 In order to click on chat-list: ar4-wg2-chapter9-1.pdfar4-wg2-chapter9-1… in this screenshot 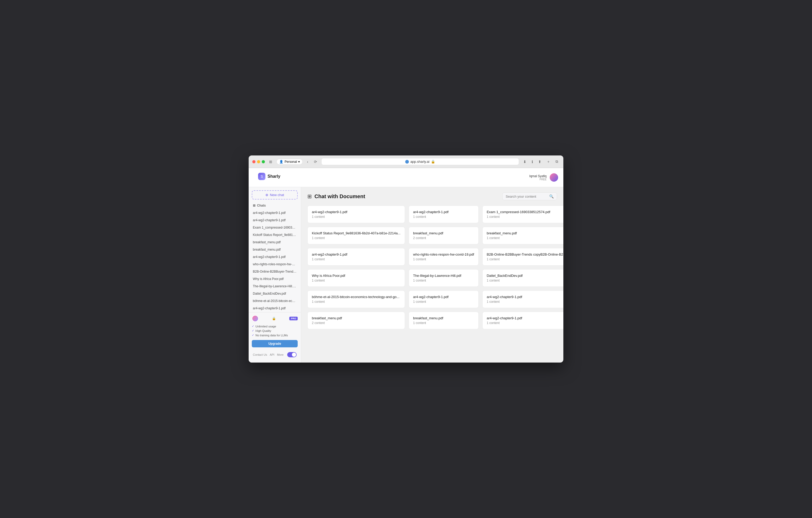, I will do `click(274, 261)`.